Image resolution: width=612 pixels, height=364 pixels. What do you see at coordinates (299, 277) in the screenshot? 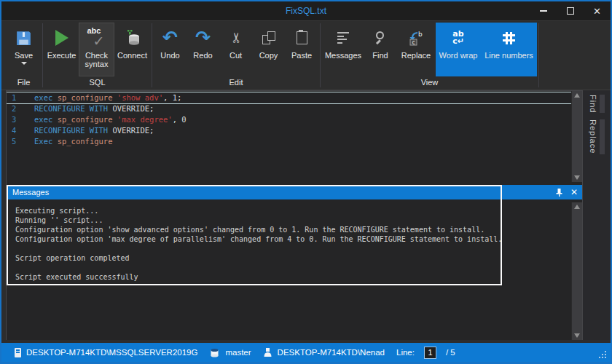
I see `message-line: Script executed successfully` at bounding box center [299, 277].